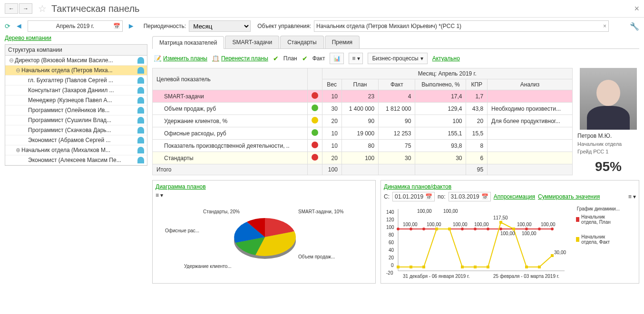 The image size is (644, 314). What do you see at coordinates (181, 58) in the screenshot?
I see `edit-plans-button: 📝 Изменить планы` at bounding box center [181, 58].